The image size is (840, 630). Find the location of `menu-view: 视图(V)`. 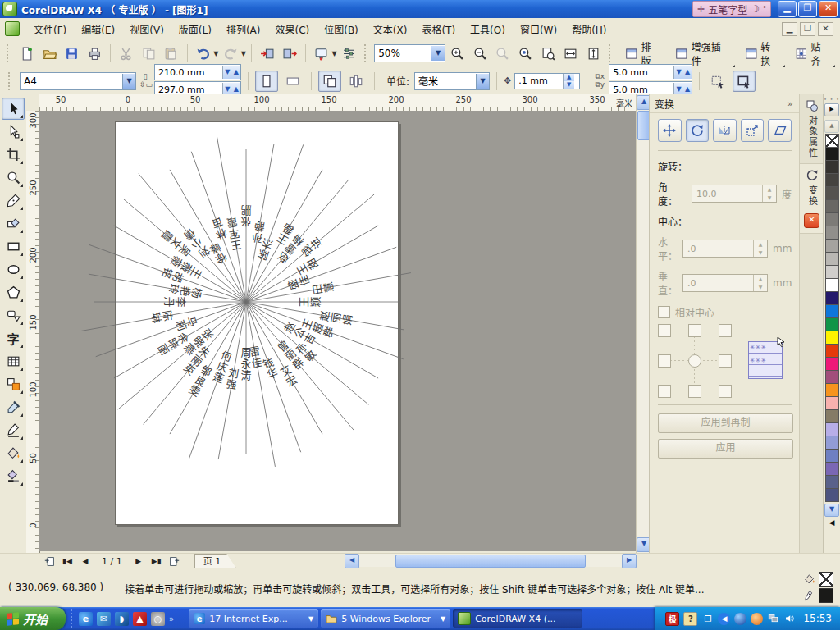

menu-view: 视图(V) is located at coordinates (147, 30).